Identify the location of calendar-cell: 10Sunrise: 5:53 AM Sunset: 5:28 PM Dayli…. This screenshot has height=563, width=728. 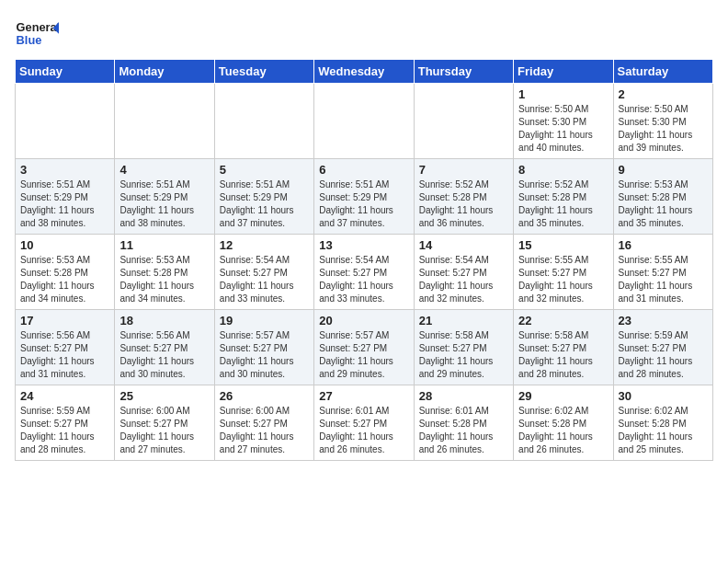
(65, 272).